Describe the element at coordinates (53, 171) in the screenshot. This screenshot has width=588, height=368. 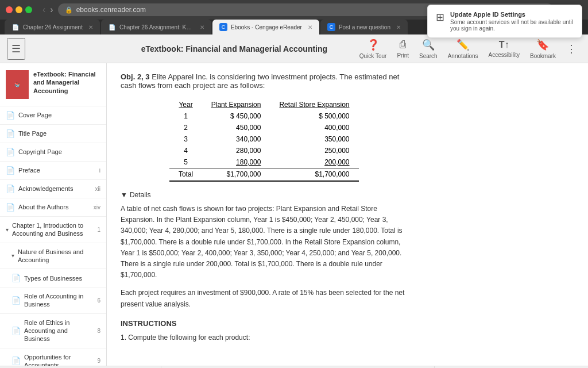
I see `sidebar-item-preface: 📄 Preface i` at that location.